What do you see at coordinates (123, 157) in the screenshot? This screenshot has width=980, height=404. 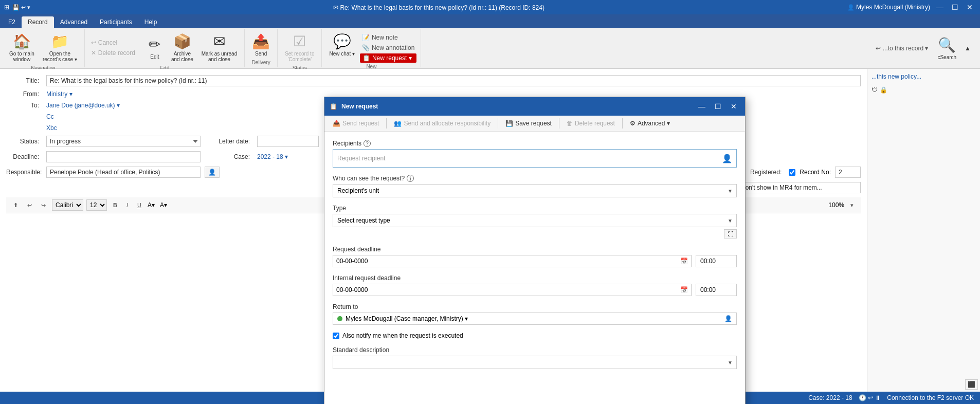 I see `deadline-input` at bounding box center [123, 157].